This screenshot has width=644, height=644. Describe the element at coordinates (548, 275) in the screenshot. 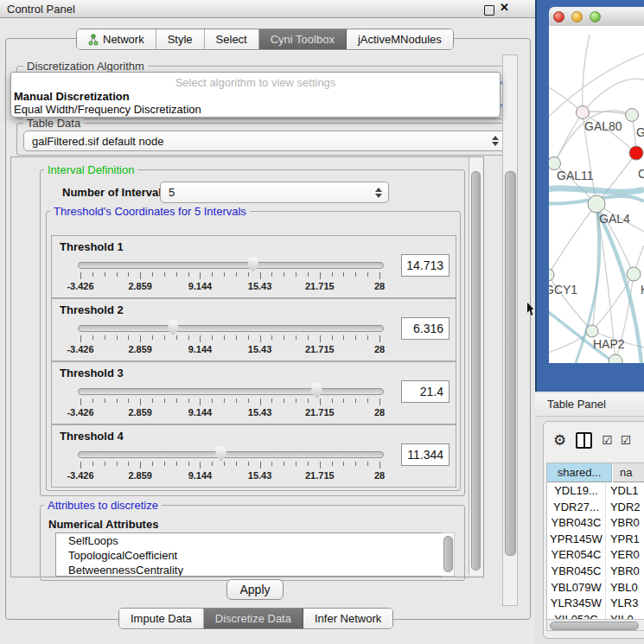

I see `node-gcy1` at that location.